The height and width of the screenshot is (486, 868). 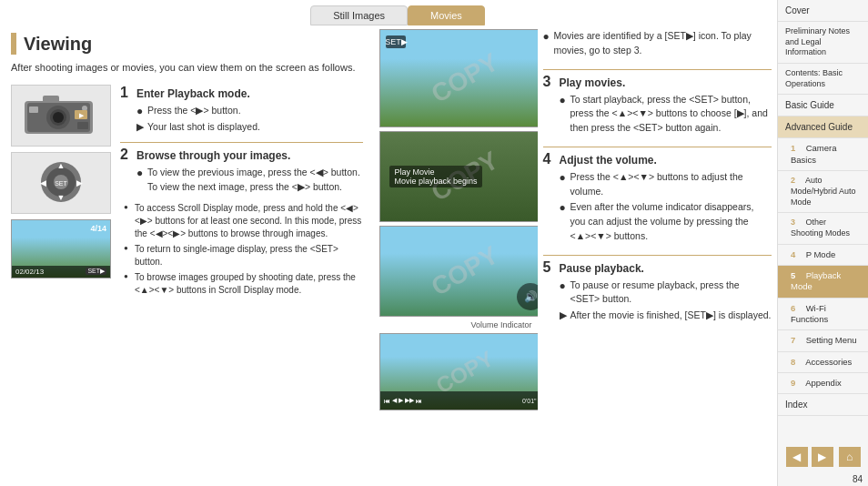 I want to click on playback-bar: ⏮ ◀ ▶ ▶▶ ⏭ 0'01" -:--, so click(x=459, y=400).